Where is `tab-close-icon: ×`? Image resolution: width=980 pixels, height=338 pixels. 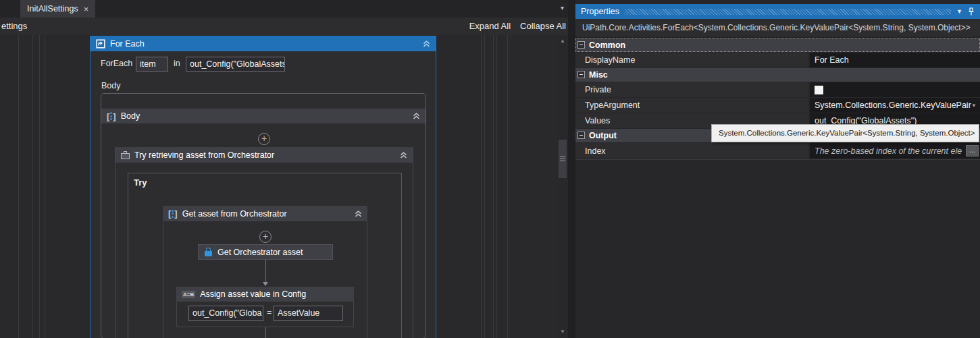
tab-close-icon: × is located at coordinates (86, 9).